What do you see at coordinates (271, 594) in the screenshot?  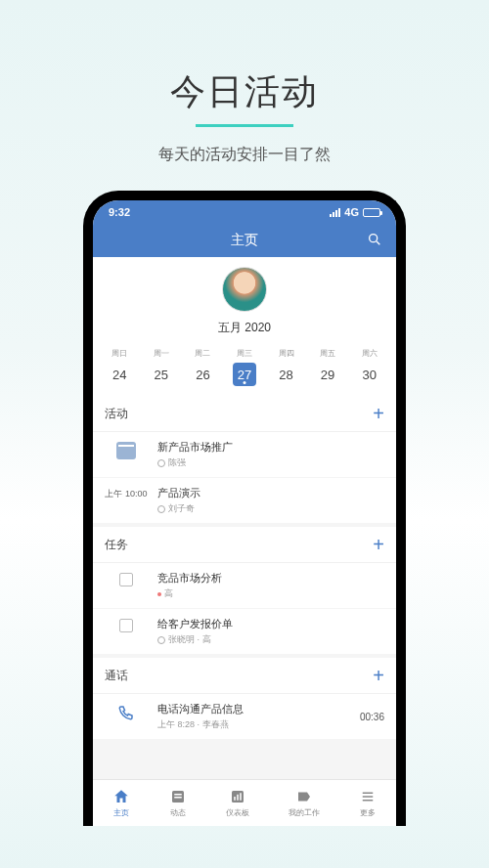 I see `item-meta: 高` at bounding box center [271, 594].